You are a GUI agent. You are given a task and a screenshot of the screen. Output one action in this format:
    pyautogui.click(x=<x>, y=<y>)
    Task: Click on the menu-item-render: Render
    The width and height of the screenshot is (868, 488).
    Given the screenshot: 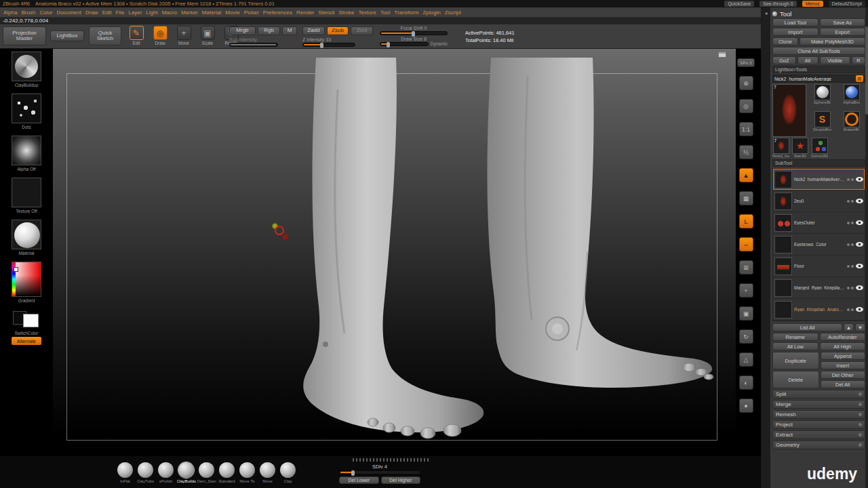 What is the action you would take?
    pyautogui.click(x=305, y=12)
    